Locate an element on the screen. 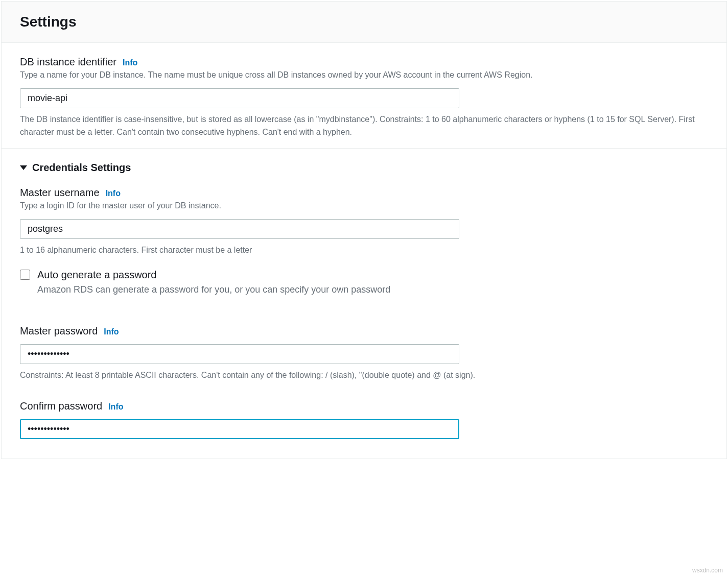 Image resolution: width=728 pixels, height=578 pixels. credentials-toggle: Credentials Settings is located at coordinates (364, 167).